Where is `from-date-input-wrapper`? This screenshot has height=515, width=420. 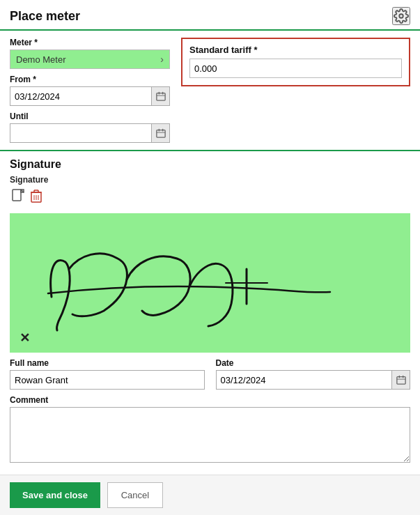 from-date-input-wrapper is located at coordinates (90, 96).